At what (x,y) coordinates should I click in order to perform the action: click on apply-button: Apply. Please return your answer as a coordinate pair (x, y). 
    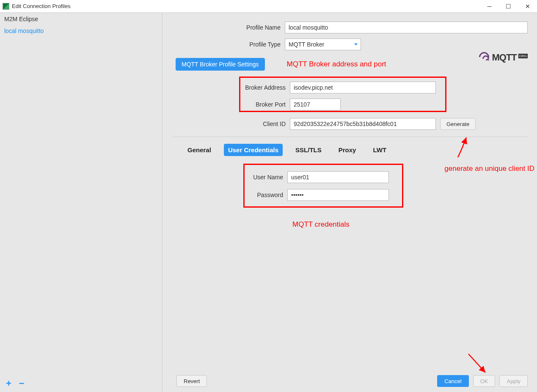
    Looking at the image, I should click on (514, 381).